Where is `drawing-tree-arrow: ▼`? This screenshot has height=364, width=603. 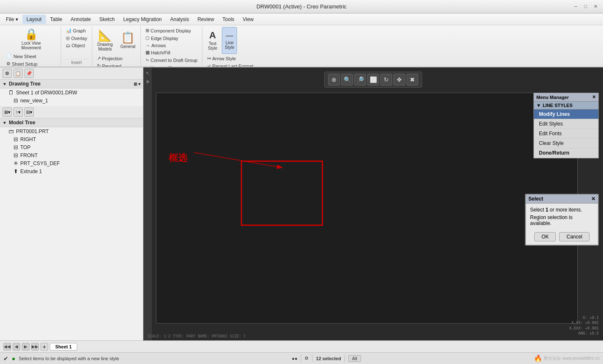
drawing-tree-arrow: ▼ is located at coordinates (5, 84).